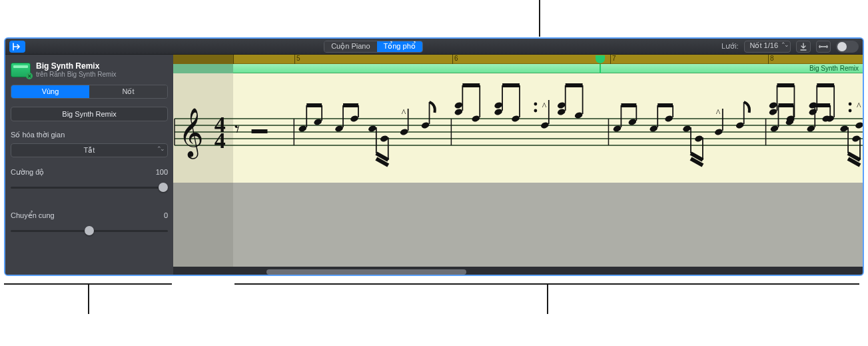 The width and height of the screenshot is (868, 346). Describe the element at coordinates (76, 75) in the screenshot. I see `region-subtitle: trên Rãnh Big Synth Remix` at that location.